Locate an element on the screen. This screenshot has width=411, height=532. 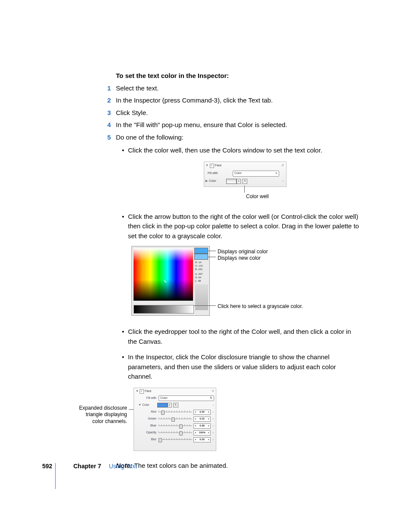
value-strip is located at coordinates (202, 297).